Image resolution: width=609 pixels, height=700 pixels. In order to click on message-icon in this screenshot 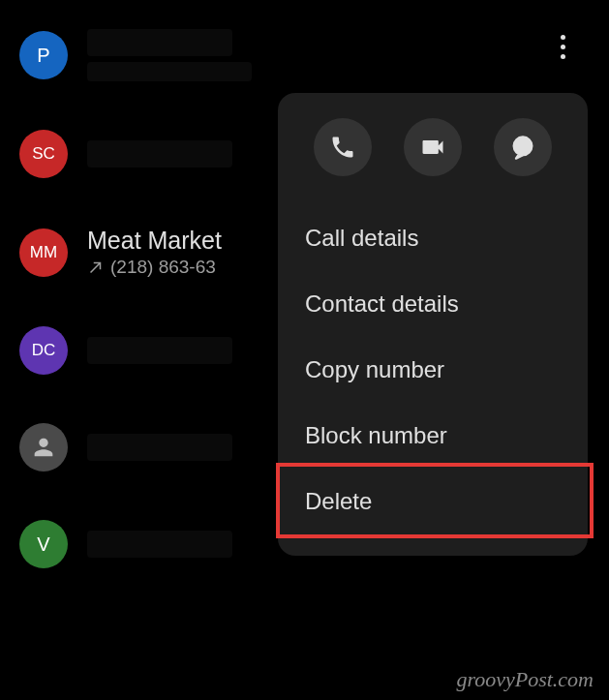, I will do `click(523, 147)`.